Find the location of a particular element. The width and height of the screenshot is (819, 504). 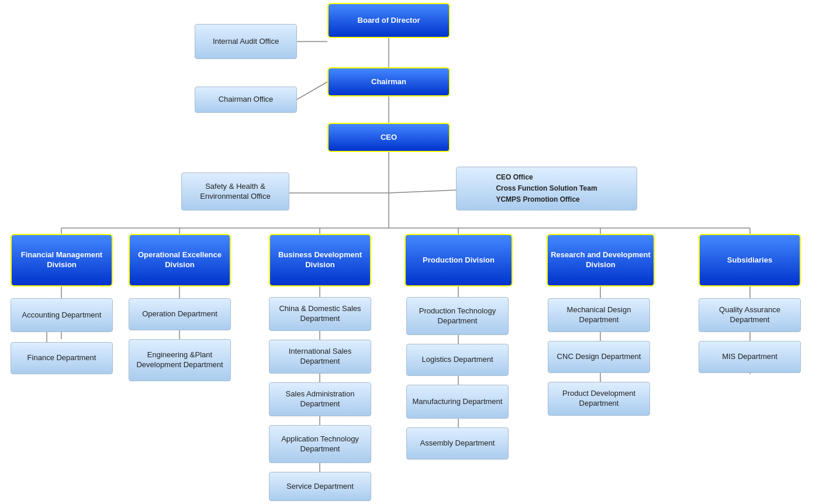

operation-dept-label: Operation Department is located at coordinates (180, 315).